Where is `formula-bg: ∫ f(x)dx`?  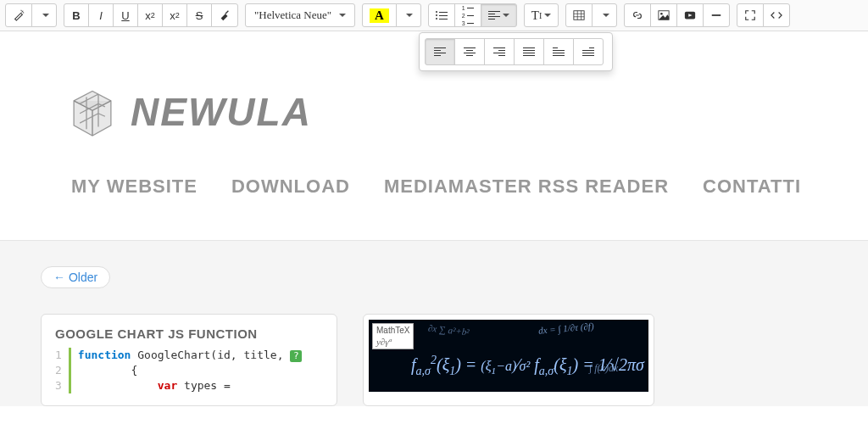 formula-bg: ∫ f(x)dx is located at coordinates (604, 368).